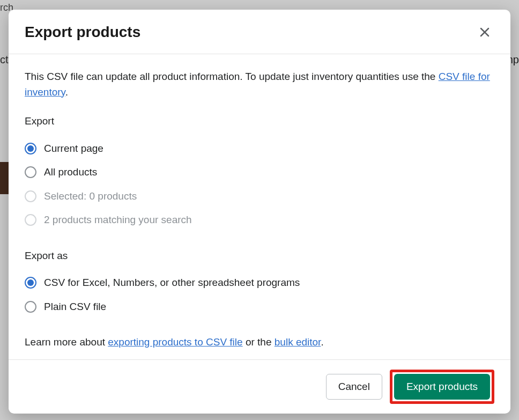 This screenshot has width=519, height=420. Describe the element at coordinates (322, 342) in the screenshot. I see `learn-suffix: .` at that location.